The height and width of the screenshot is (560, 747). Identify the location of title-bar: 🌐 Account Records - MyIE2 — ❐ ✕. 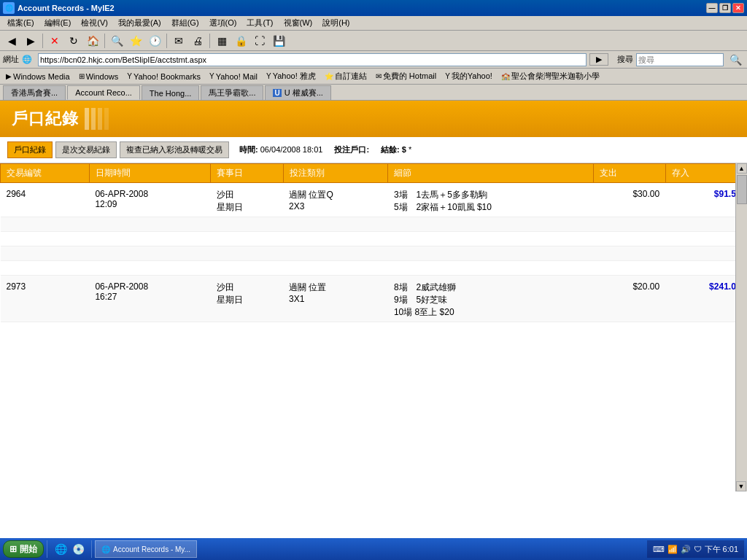
(374, 8).